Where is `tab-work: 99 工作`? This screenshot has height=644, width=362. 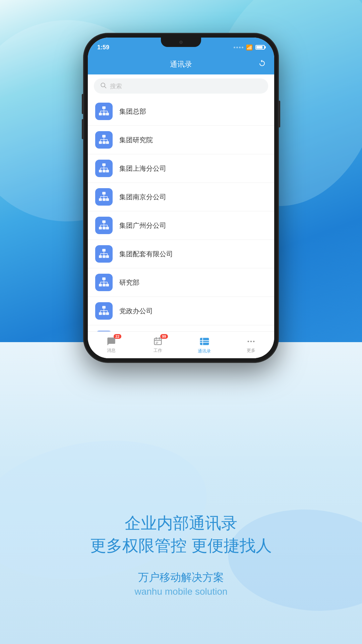 tab-work: 99 工作 is located at coordinates (158, 345).